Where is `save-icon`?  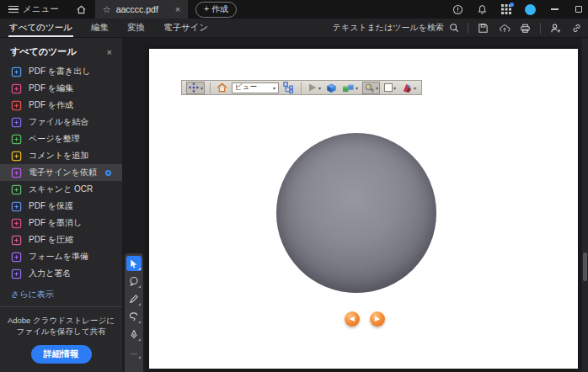
save-icon is located at coordinates (484, 29).